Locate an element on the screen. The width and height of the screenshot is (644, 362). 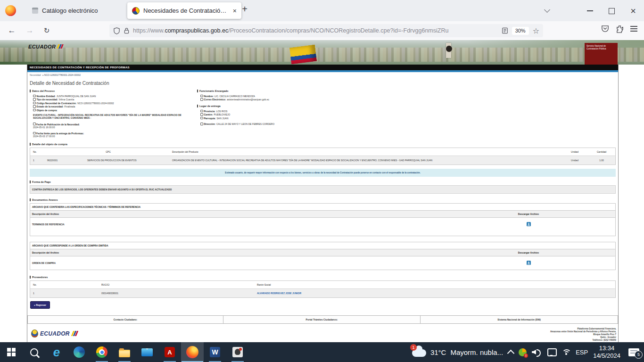
forward-icon: → is located at coordinates (30, 31).